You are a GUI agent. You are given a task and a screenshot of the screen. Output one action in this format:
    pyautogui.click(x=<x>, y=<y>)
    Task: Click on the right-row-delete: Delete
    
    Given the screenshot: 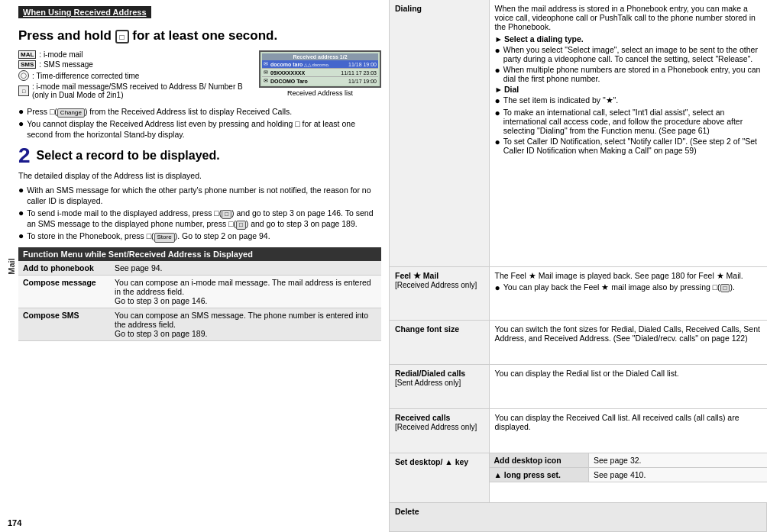 What is the action you would take?
    pyautogui.click(x=578, y=517)
    